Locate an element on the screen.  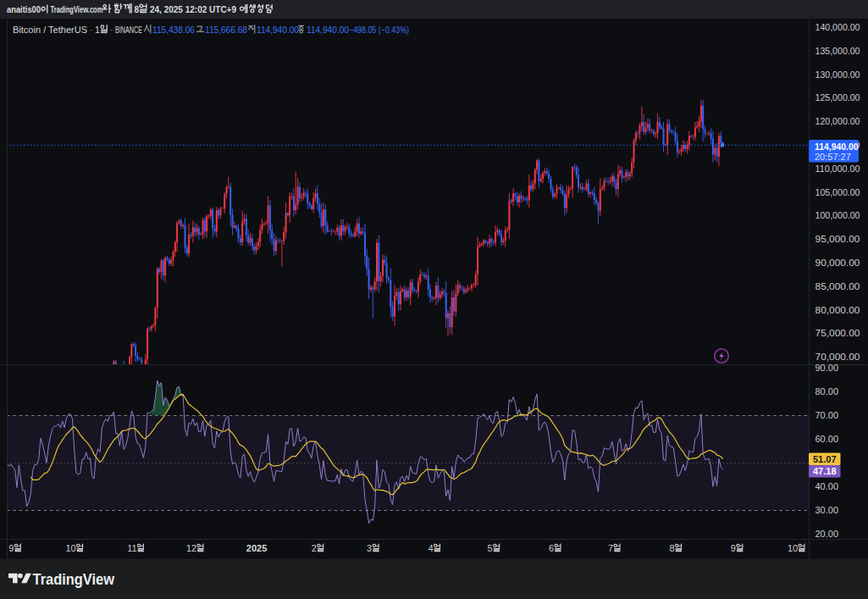
svg-text: −498.05 (−0.43%) is located at coordinates (379, 30).